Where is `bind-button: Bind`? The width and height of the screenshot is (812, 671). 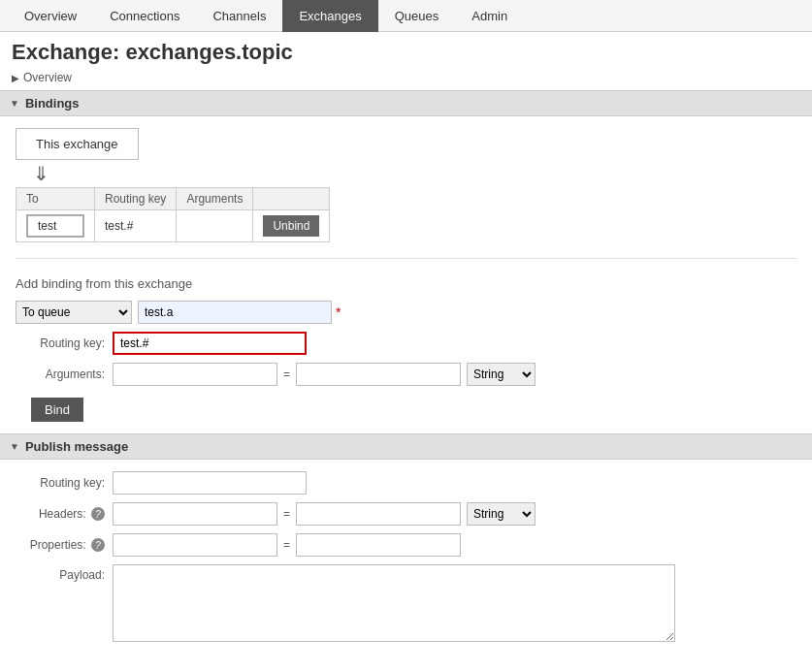
bind-button: Bind is located at coordinates (57, 409).